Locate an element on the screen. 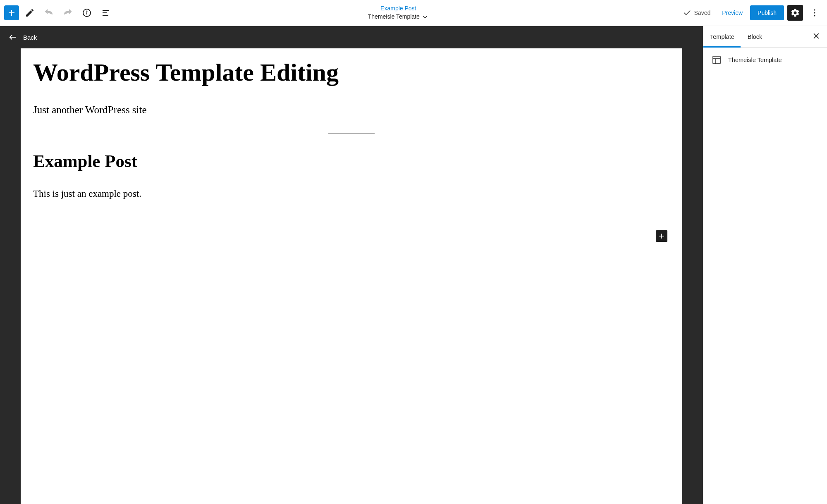 This screenshot has width=827, height=504. post-heading: Example Post is located at coordinates (351, 161).